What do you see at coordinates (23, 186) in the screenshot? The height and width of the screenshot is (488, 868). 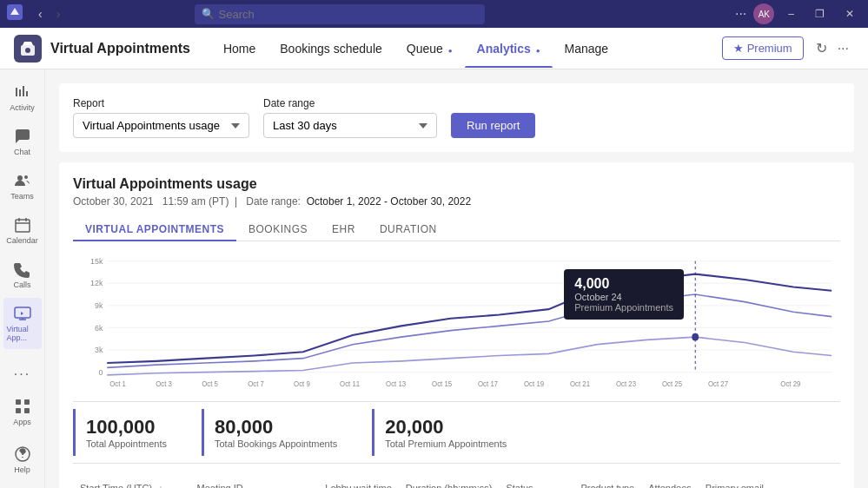 I see `sidebar-item-teams: Teams` at bounding box center [23, 186].